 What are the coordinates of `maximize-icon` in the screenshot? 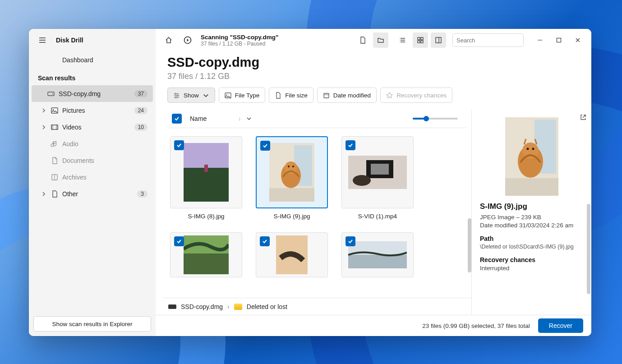 It's located at (559, 40).